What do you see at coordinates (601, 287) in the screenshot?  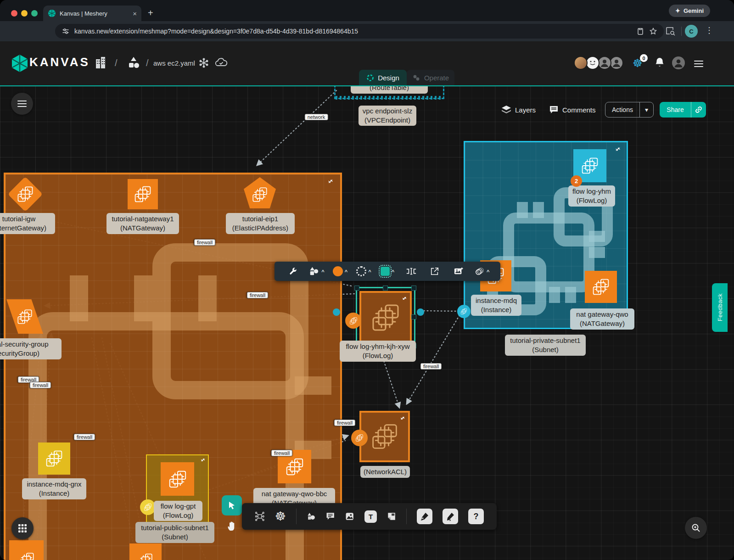 I see `node-natgw-qwo` at bounding box center [601, 287].